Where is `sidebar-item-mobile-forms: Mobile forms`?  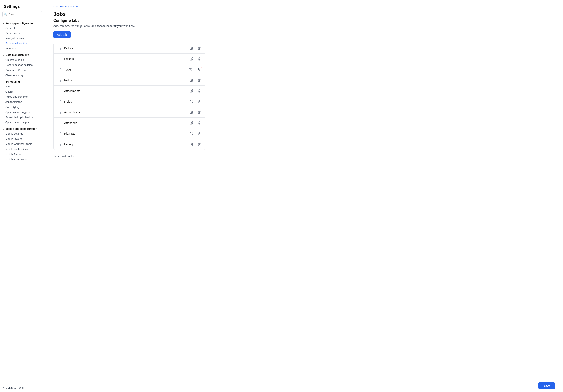 sidebar-item-mobile-forms: Mobile forms is located at coordinates (23, 154).